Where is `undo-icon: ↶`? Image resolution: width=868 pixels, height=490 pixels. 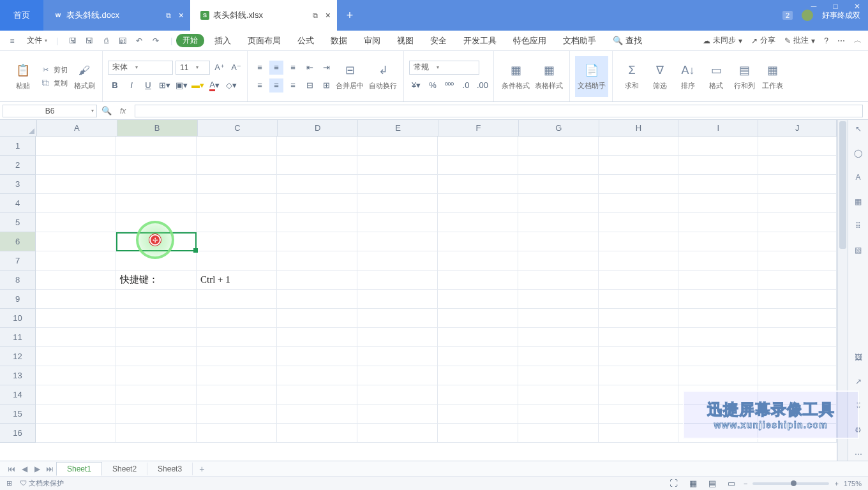
undo-icon: ↶ is located at coordinates (139, 41).